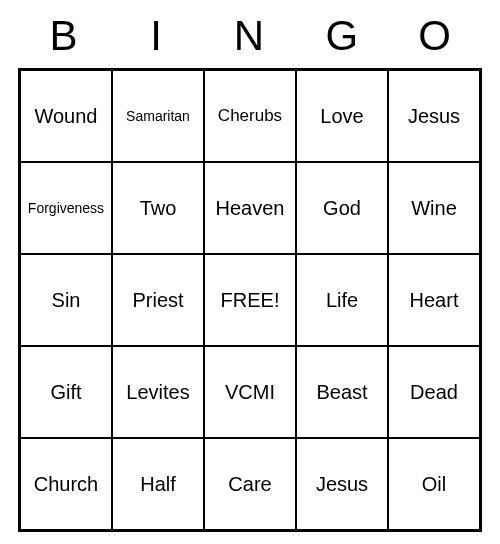  Describe the element at coordinates (158, 392) in the screenshot. I see `bingo-cell-3-1: Levites` at that location.